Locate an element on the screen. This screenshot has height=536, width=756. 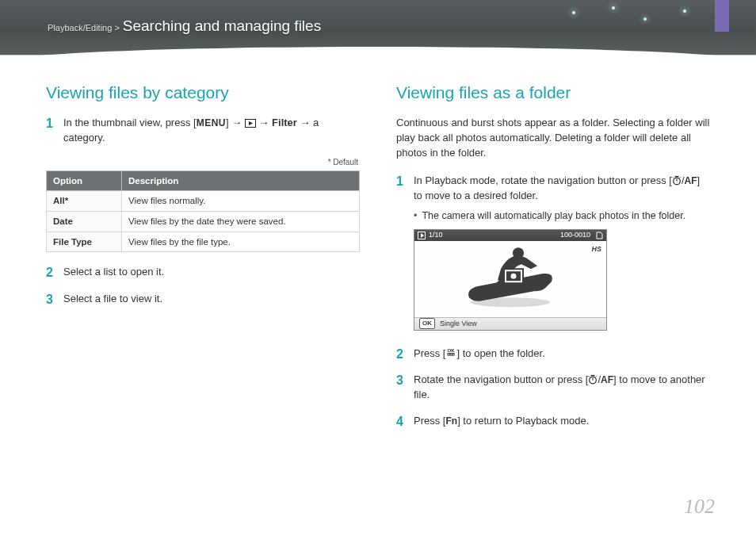
table-header-option: Option is located at coordinates (84, 181).